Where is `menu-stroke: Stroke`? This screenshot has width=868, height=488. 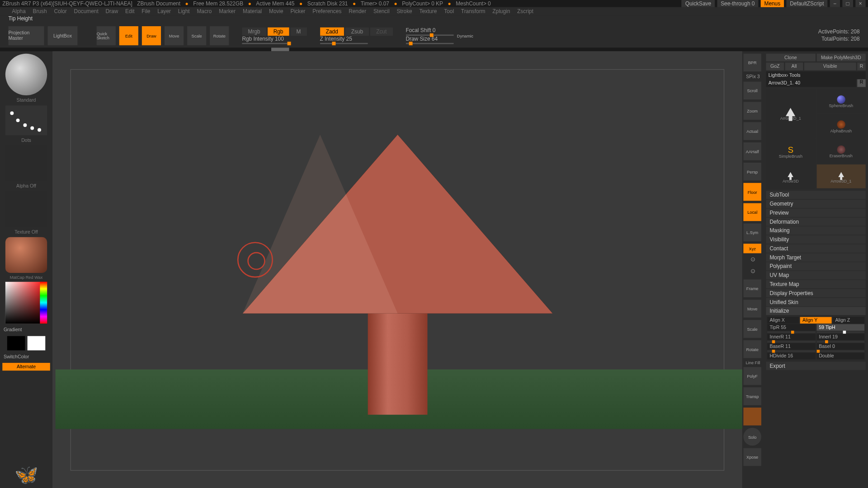 menu-stroke: Stroke is located at coordinates (404, 11).